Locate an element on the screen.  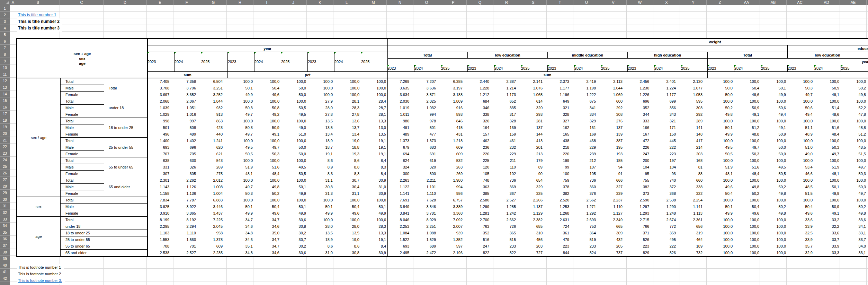
data-cell: 33,6 is located at coordinates (800, 220).